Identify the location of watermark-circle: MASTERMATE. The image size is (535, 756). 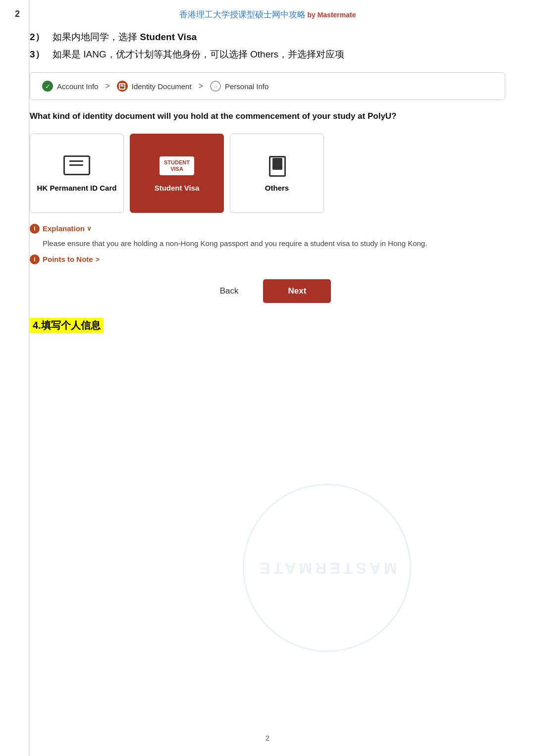
(327, 568).